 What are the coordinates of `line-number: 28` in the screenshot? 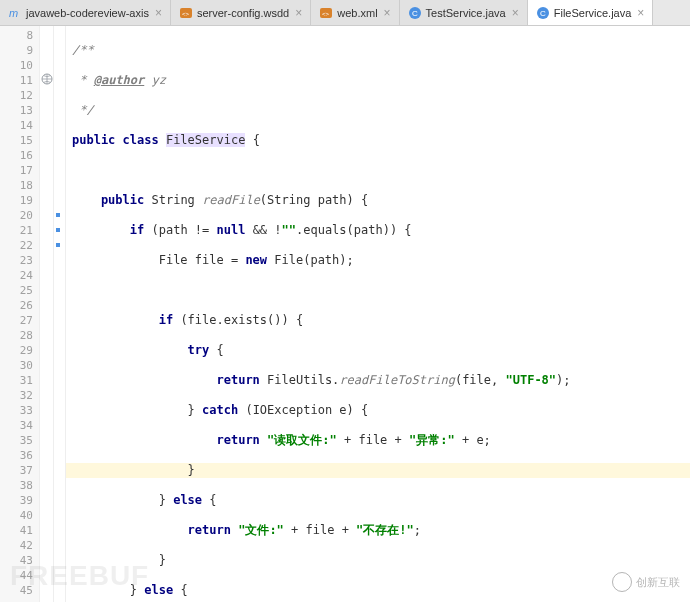 It's located at (20, 336).